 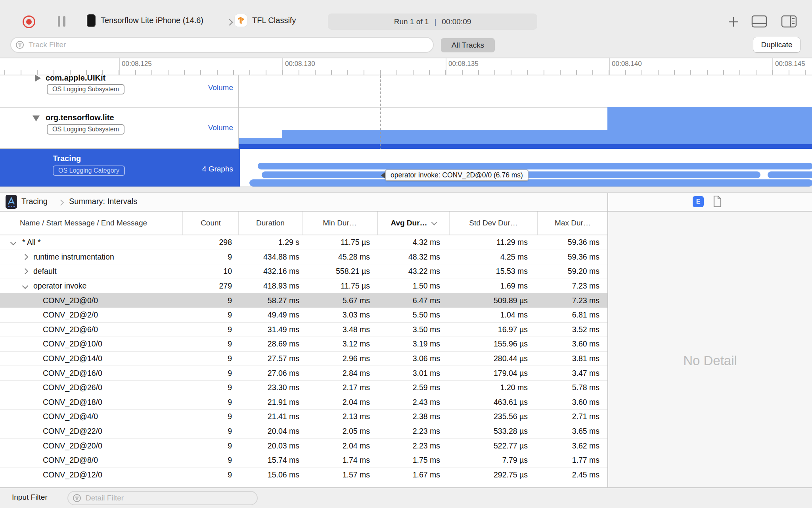 What do you see at coordinates (710, 361) in the screenshot?
I see `no-detail-text: No Detail` at bounding box center [710, 361].